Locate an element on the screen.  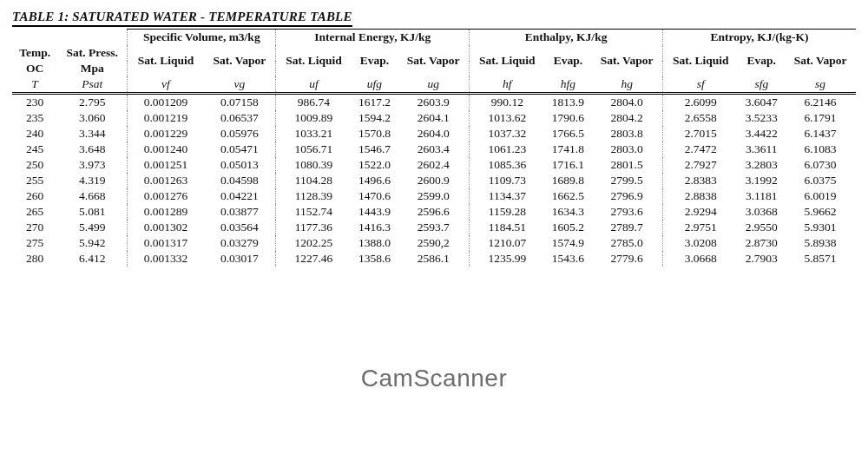
col-sf-h1: Sat. Liquid is located at coordinates (701, 61).